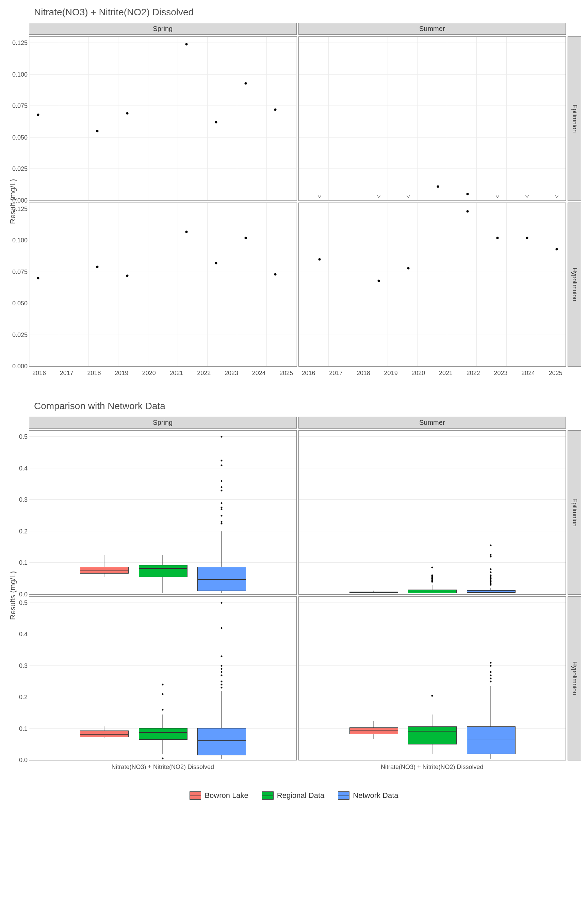 This screenshot has height=915, width=588. I want to click on legend-label-network: Network Data, so click(376, 796).